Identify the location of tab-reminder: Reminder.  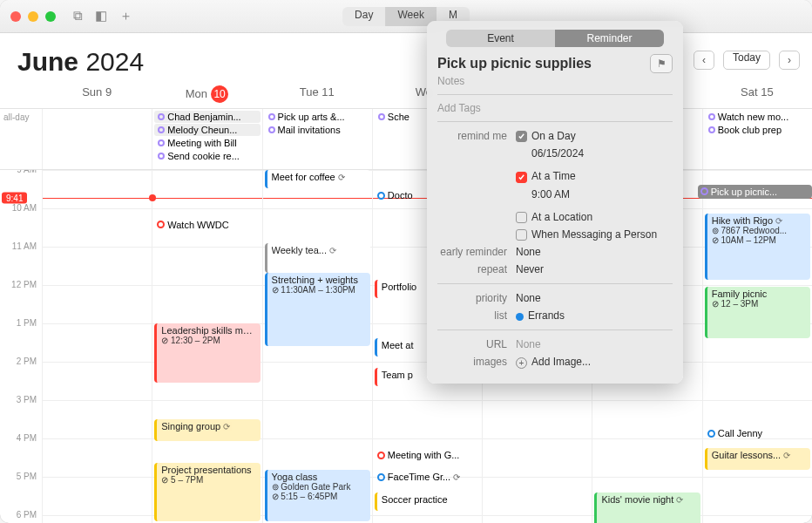
(610, 38).